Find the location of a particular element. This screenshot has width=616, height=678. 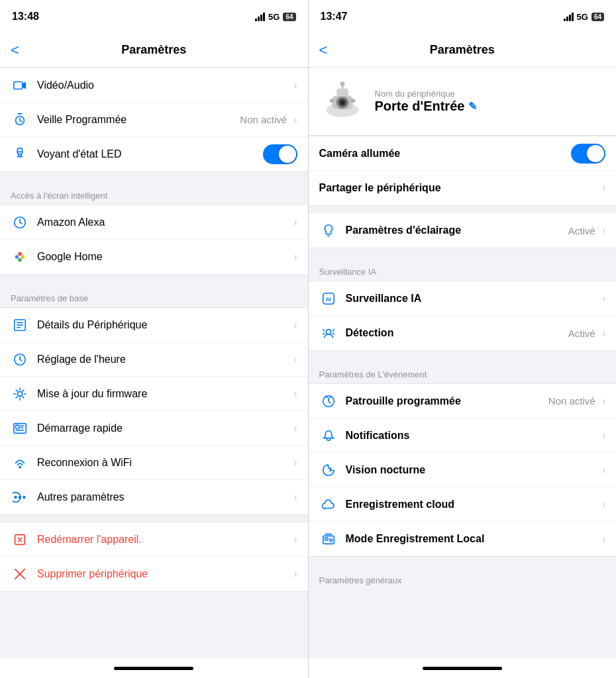

nightvision-icon is located at coordinates (329, 470).